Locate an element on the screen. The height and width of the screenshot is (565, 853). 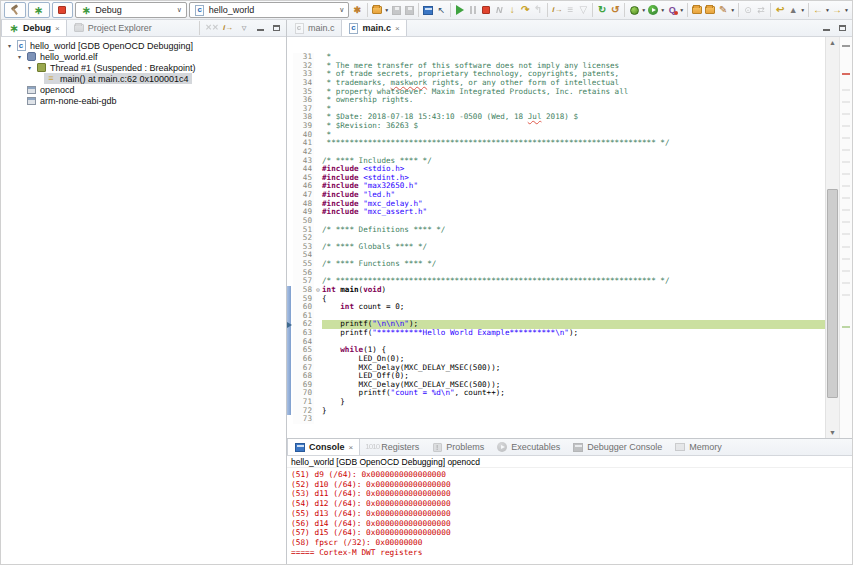
code-line: 49#include "mxc_assert.h" is located at coordinates (556, 212).